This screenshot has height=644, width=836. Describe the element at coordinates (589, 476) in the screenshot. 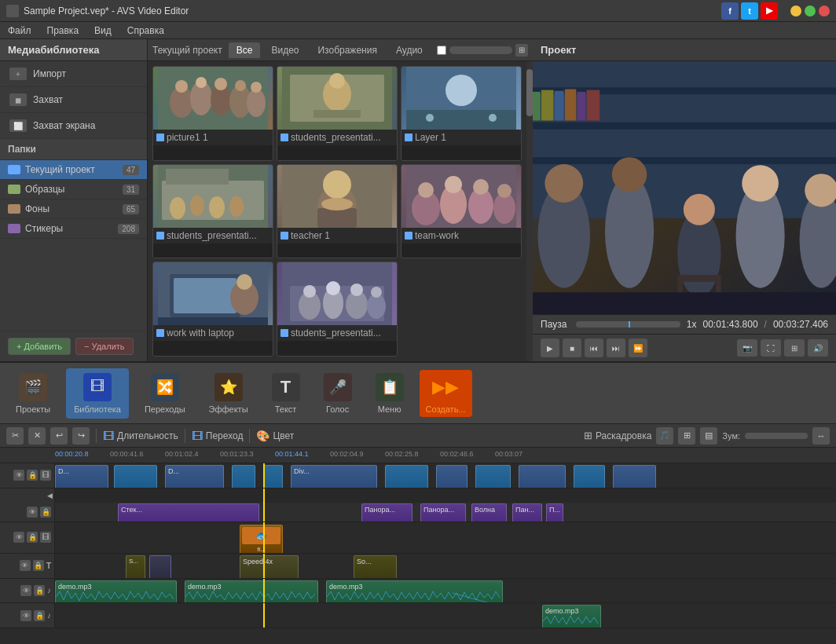

I see `clip-blue6` at that location.